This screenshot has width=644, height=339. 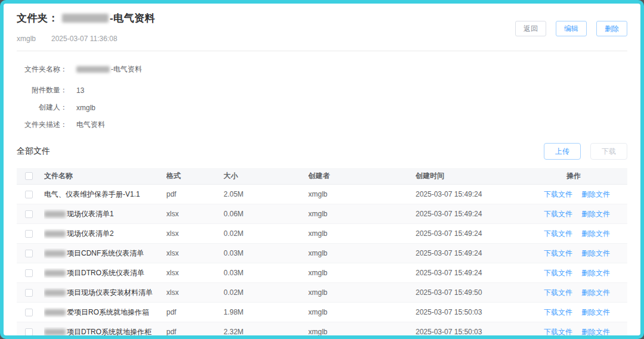 I want to click on edit-button: 编辑, so click(x=571, y=29).